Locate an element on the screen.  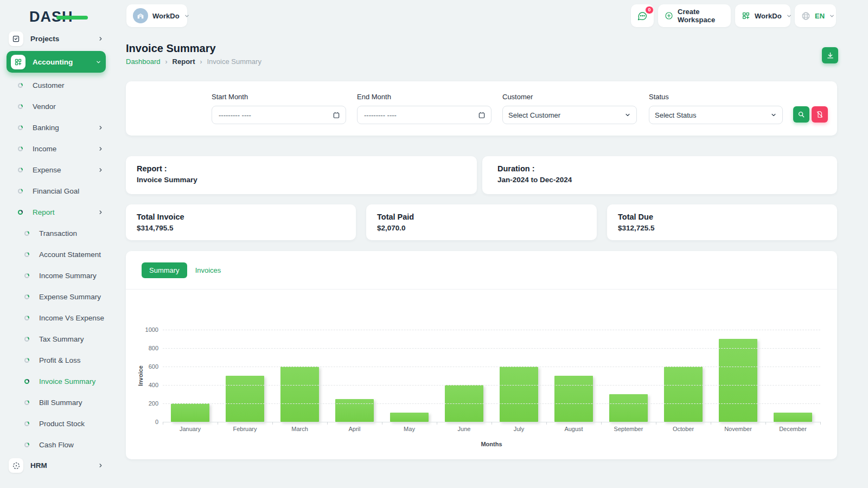
create-workspace-button: Create Workspace is located at coordinates (694, 16).